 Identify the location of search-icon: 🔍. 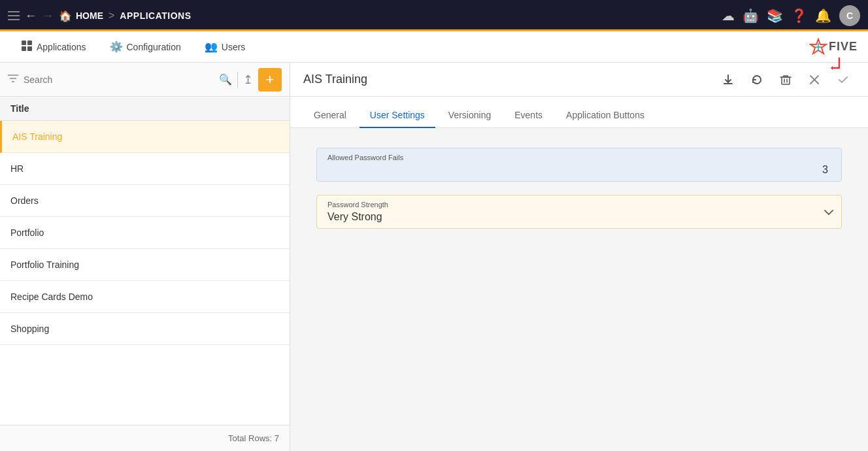
(225, 80).